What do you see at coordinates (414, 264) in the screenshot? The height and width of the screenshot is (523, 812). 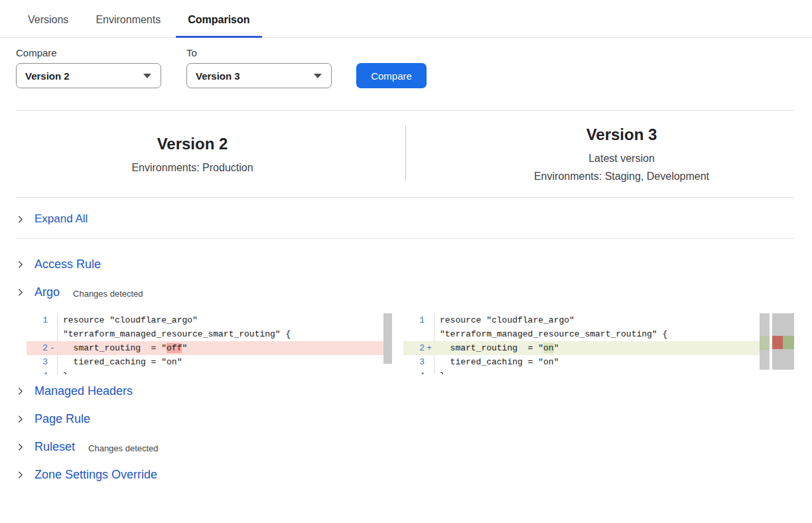 I see `section-access-rule: Access Rule` at bounding box center [414, 264].